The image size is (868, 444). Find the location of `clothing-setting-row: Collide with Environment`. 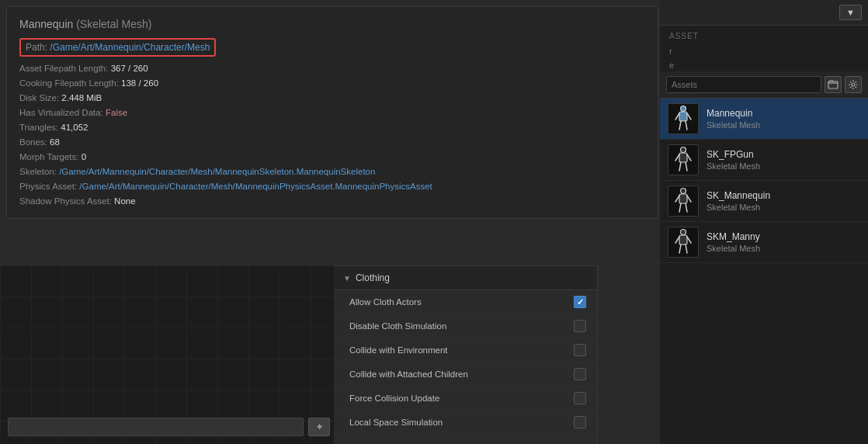

clothing-setting-row: Collide with Environment is located at coordinates (466, 351).